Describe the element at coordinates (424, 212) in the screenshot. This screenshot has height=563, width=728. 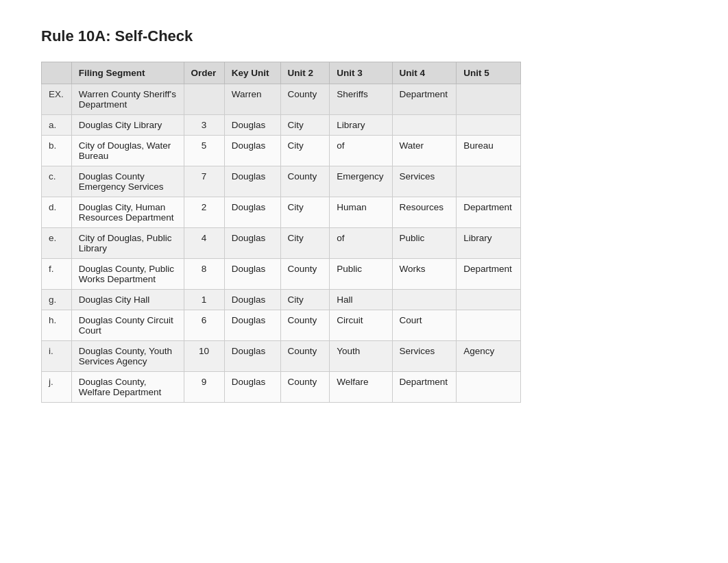
I see `unit4: Resources` at that location.